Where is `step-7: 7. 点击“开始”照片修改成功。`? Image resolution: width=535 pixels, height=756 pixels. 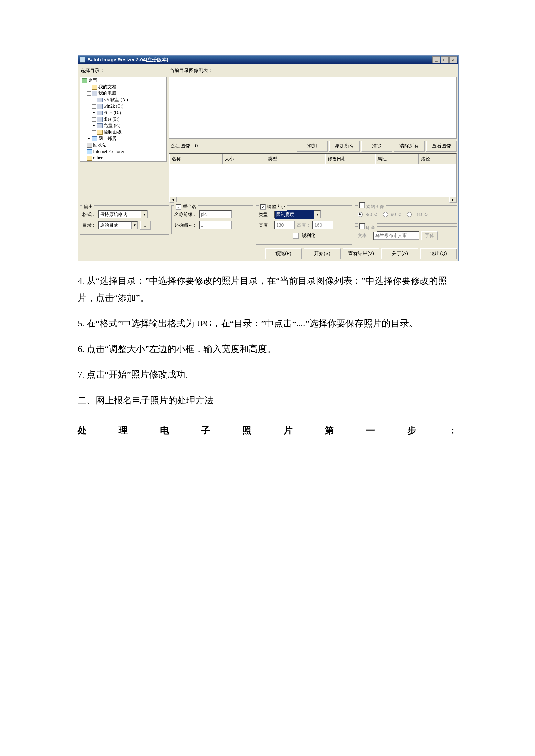
step-7: 7. 点击“开始”照片修改成功。 is located at coordinates (268, 374).